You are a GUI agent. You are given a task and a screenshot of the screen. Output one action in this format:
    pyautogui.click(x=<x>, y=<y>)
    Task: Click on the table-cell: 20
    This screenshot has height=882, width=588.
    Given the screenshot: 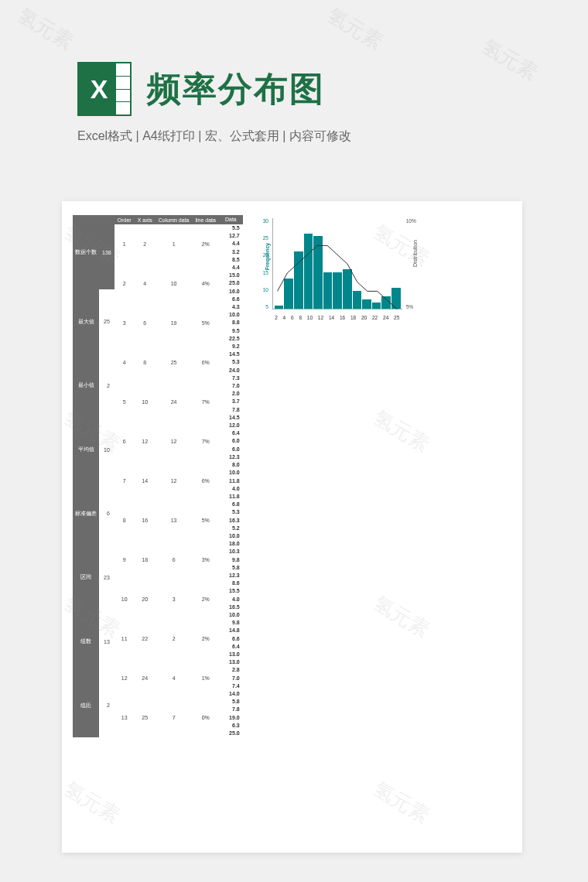 What is the action you would take?
    pyautogui.click(x=145, y=599)
    